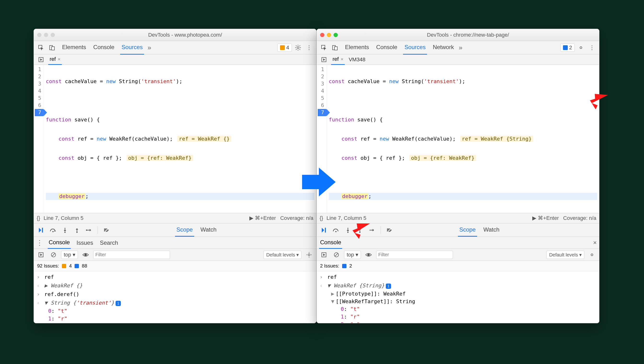 The width and height of the screenshot is (644, 364). Describe the element at coordinates (443, 48) in the screenshot. I see `tab-network: Network` at that location.